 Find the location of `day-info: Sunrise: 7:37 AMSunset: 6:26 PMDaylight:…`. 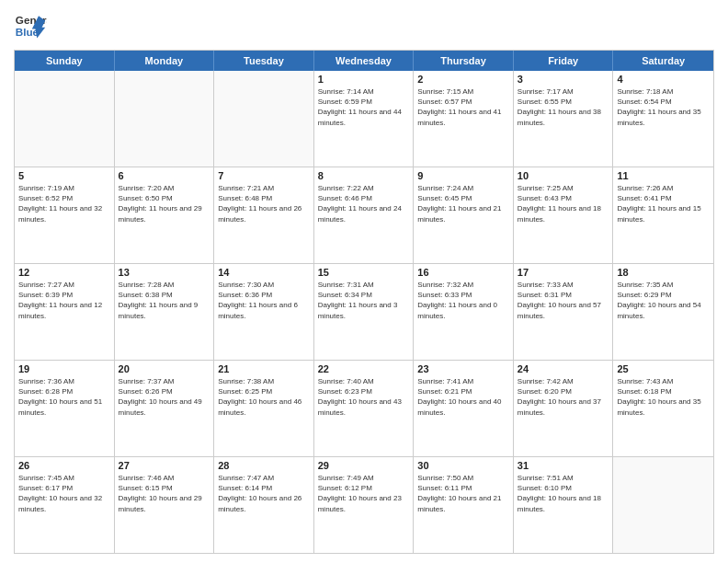

day-info: Sunrise: 7:37 AMSunset: 6:26 PMDaylight:… is located at coordinates (165, 397).